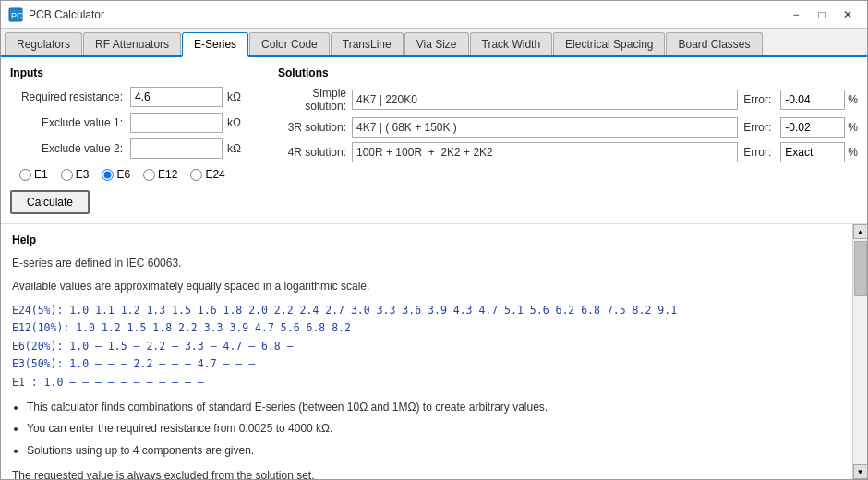 This screenshot has width=868, height=480. What do you see at coordinates (427, 383) in the screenshot?
I see `series-e1: E1 : 1.0 – – – – – – – – – – –` at bounding box center [427, 383].